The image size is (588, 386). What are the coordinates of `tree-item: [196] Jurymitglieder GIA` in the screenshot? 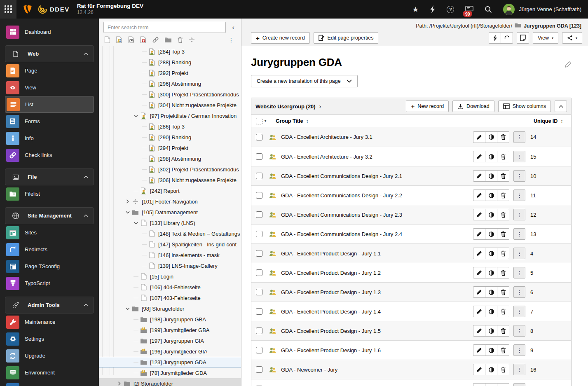 It's located at (170, 351).